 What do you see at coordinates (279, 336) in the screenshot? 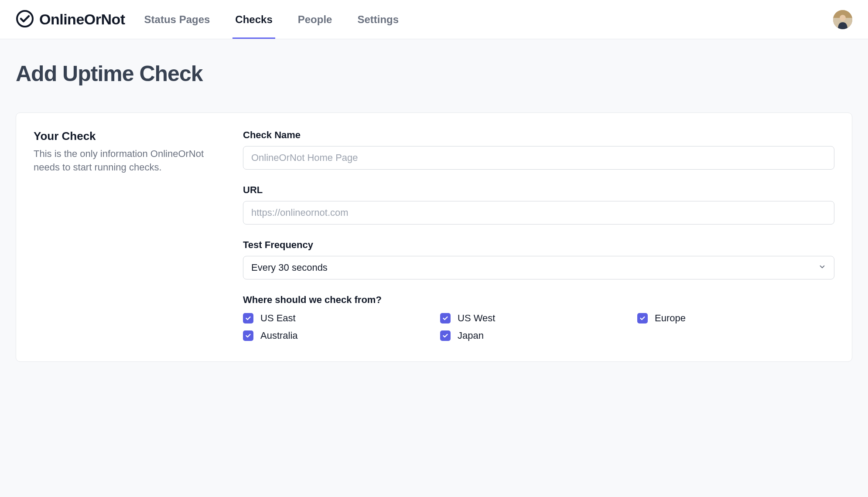
I see `location-label: Australia` at bounding box center [279, 336].